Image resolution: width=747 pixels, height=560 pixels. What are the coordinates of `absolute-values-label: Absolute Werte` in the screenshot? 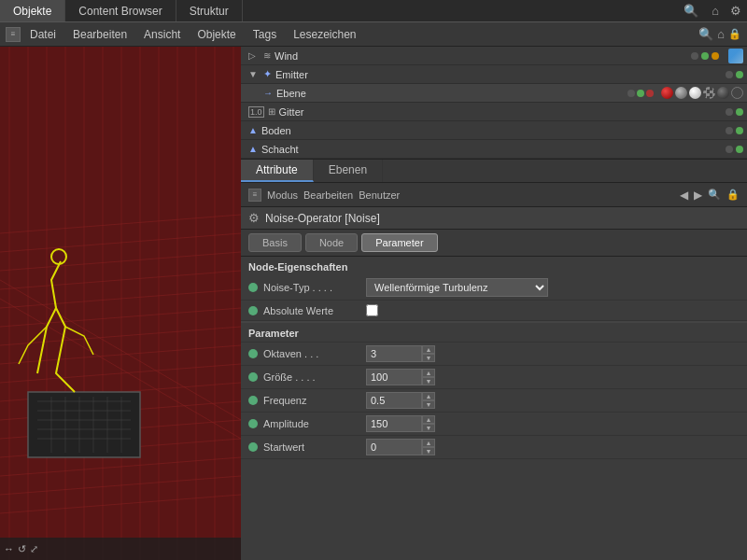 It's located at (315, 311).